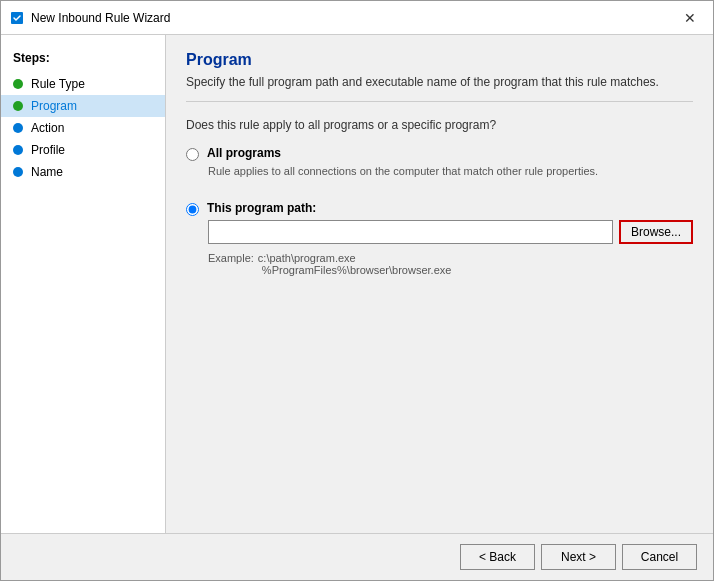  I want to click on all-programs-radio-row: All programs, so click(440, 154).